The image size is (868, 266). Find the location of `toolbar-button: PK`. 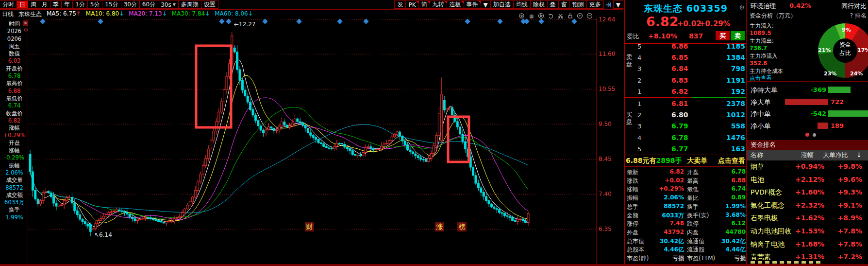

toolbar-button: PK is located at coordinates (412, 5).